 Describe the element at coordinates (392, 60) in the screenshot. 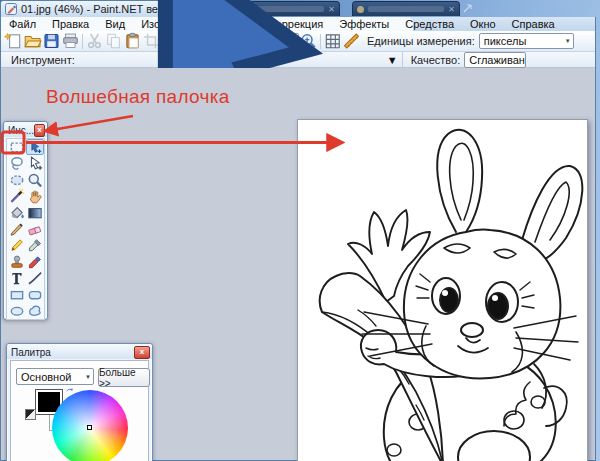

I see `tool-dropdown-arrow: ▼` at that location.